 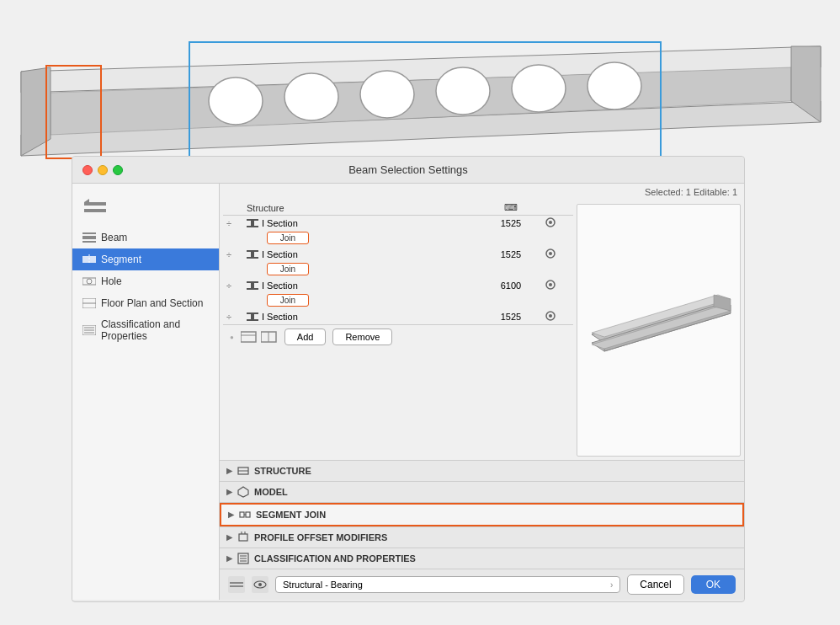 I want to click on sidebar-item-hole: Hole, so click(x=146, y=281).